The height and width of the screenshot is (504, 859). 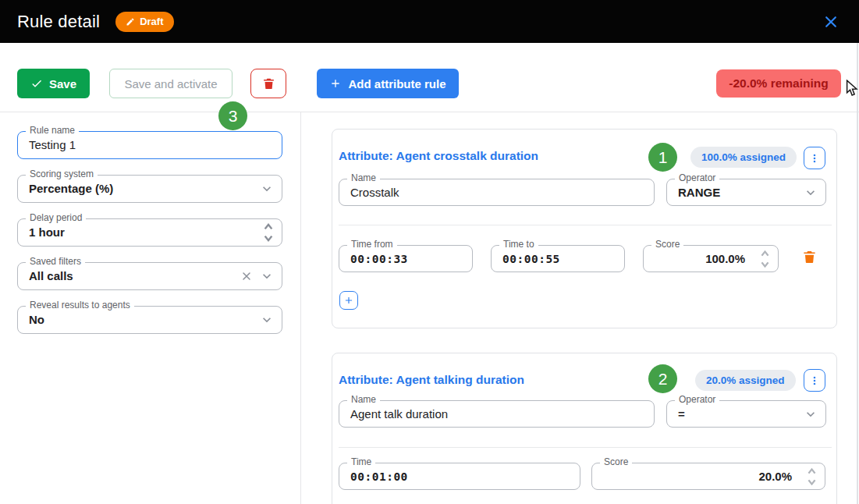 What do you see at coordinates (52, 130) in the screenshot?
I see `rule-name-label: Rule name` at bounding box center [52, 130].